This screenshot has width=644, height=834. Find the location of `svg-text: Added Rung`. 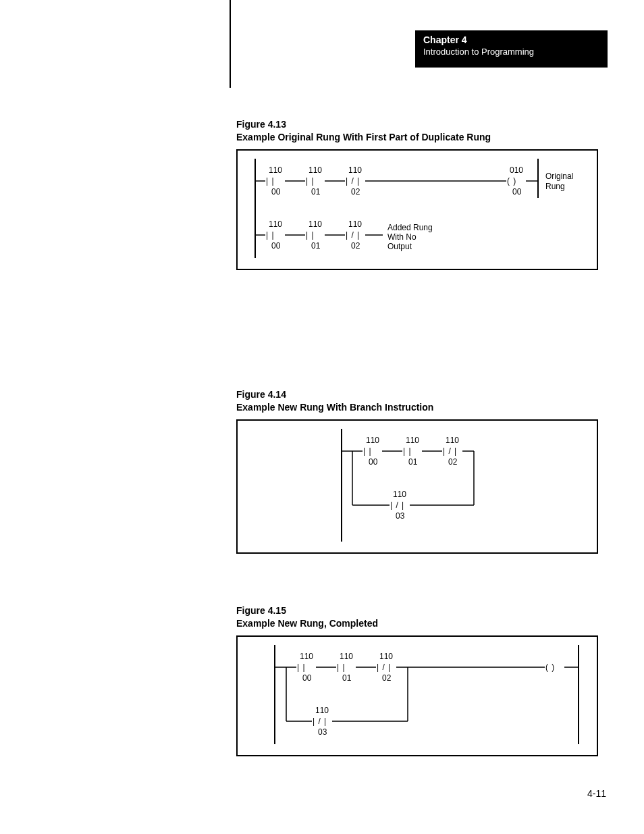

svg-text: Added Rung is located at coordinates (410, 228).